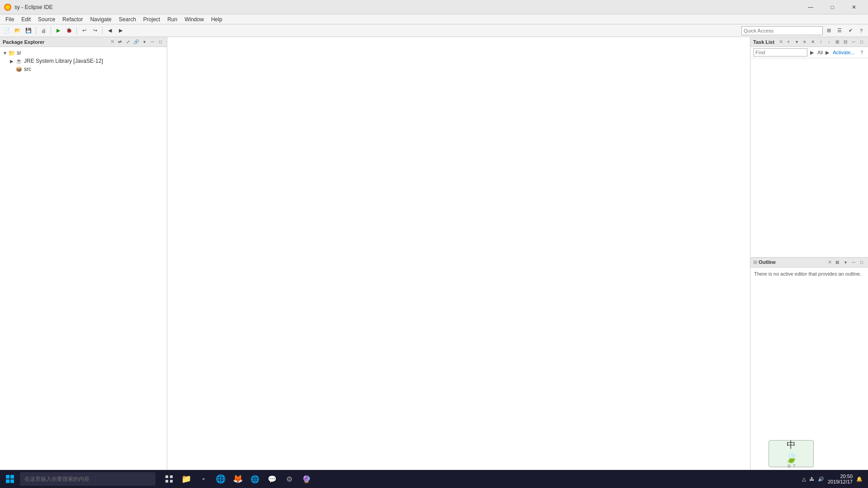 The image size is (868, 488). Describe the element at coordinates (186, 479) in the screenshot. I see `taskbar-file-explorer: 📁` at that location.